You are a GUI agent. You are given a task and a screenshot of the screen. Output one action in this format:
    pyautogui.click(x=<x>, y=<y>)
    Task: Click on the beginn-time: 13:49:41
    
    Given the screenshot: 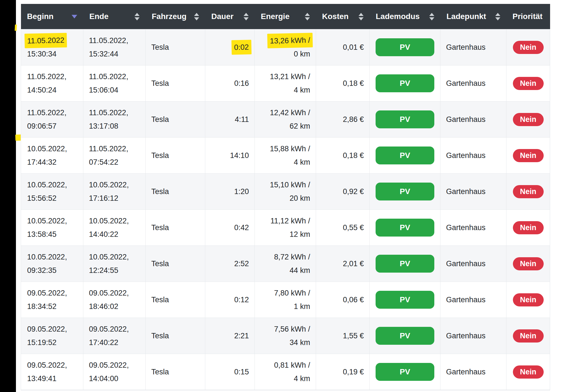 What is the action you would take?
    pyautogui.click(x=52, y=379)
    